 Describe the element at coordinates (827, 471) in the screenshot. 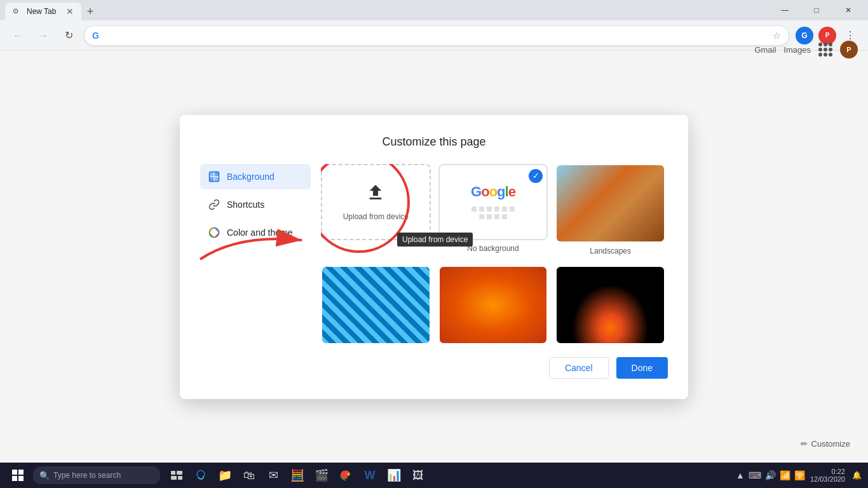

I see `time-display: 0:22` at that location.